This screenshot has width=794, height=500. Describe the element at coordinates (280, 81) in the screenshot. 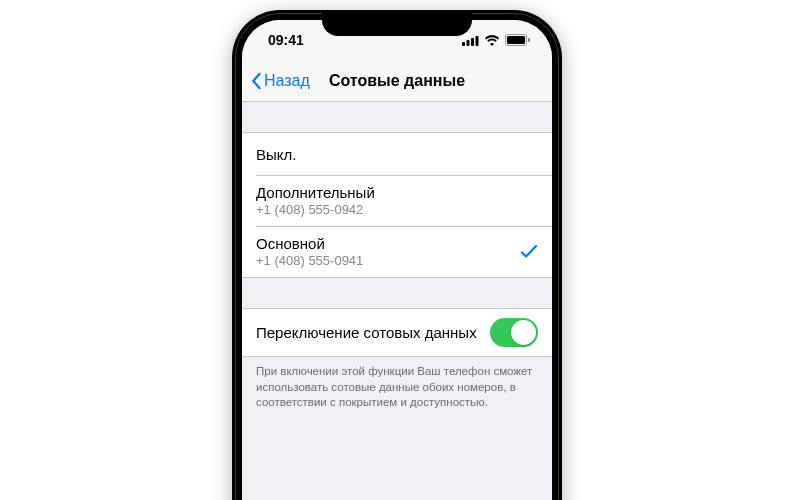

I see `back-button: Назад` at that location.